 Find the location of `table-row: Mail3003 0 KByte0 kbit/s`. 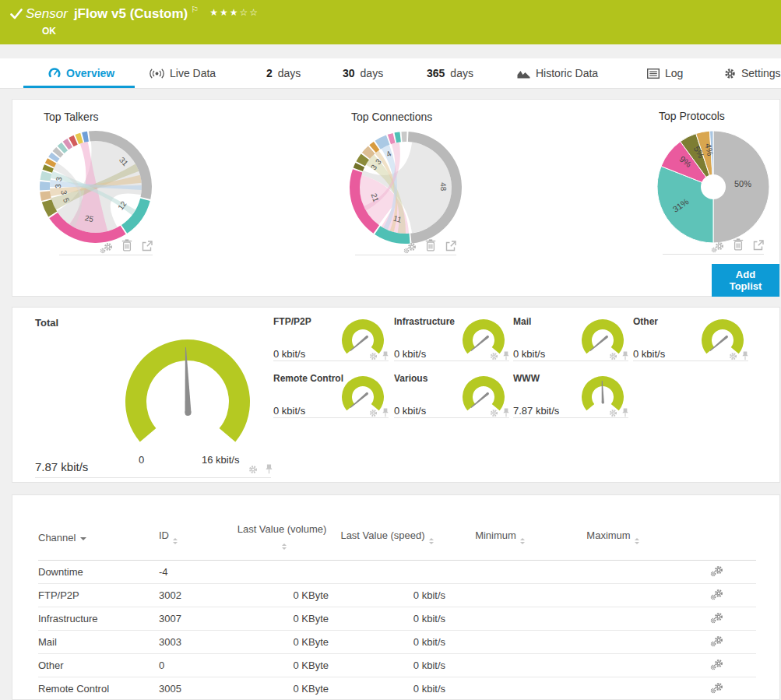

table-row: Mail3003 0 KByte0 kbit/s is located at coordinates (397, 642).